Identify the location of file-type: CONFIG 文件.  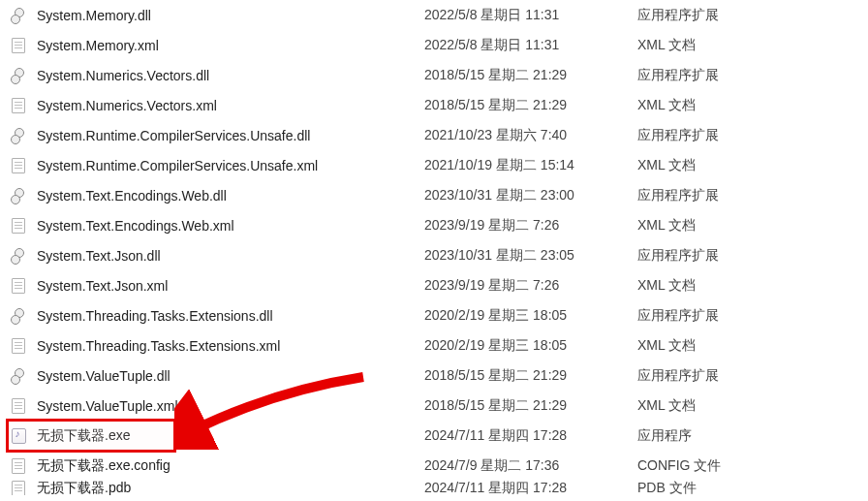
(705, 466).